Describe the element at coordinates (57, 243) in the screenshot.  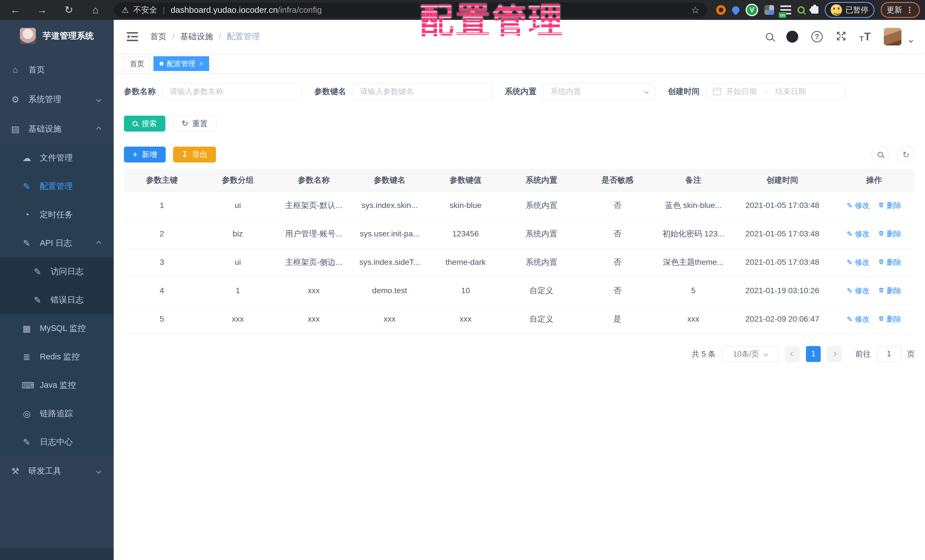
I see `sidebar-item-api-log: ✎API 日志` at that location.